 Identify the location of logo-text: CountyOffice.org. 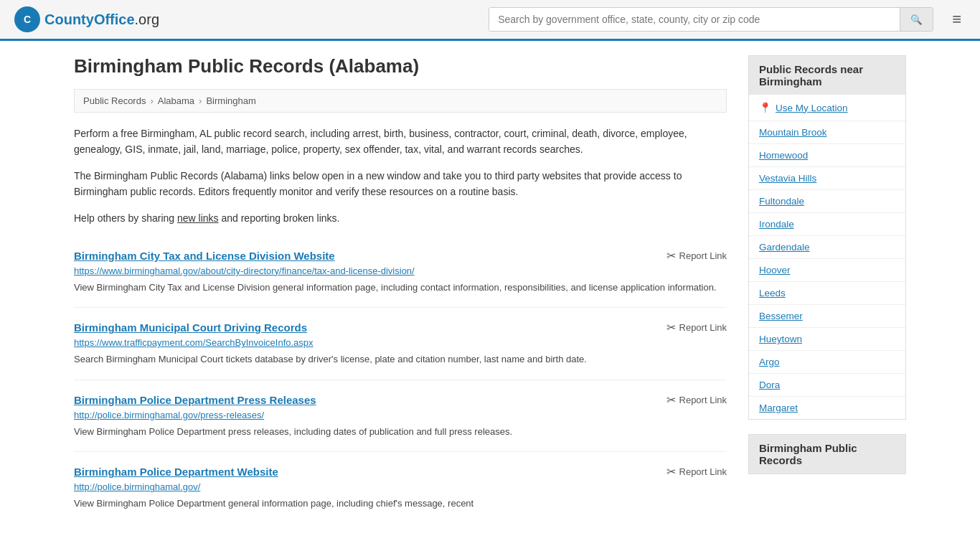
(102, 20).